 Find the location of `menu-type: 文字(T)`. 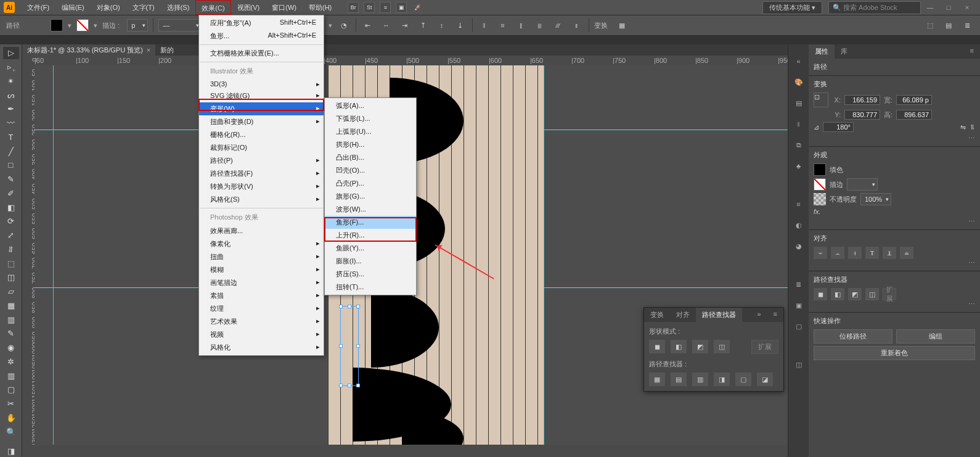

menu-type: 文字(T) is located at coordinates (144, 7).